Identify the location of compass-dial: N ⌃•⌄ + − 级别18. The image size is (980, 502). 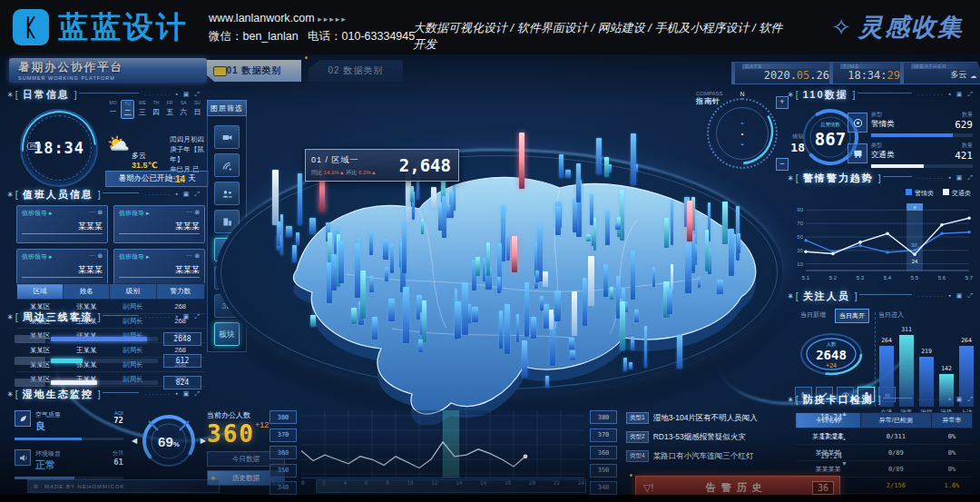
(742, 133).